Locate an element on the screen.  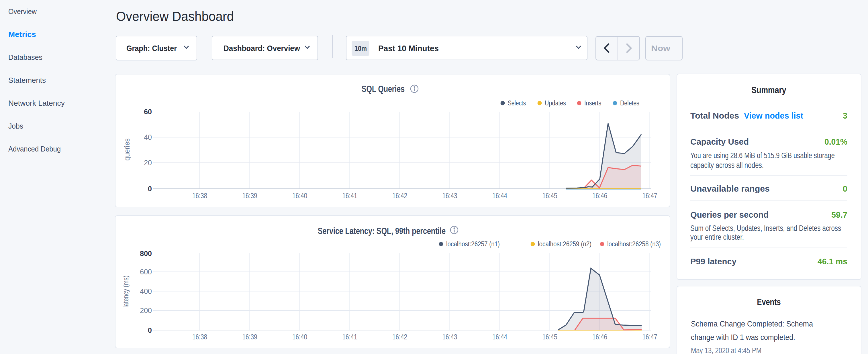
svg-text: P99 latency is located at coordinates (714, 261).